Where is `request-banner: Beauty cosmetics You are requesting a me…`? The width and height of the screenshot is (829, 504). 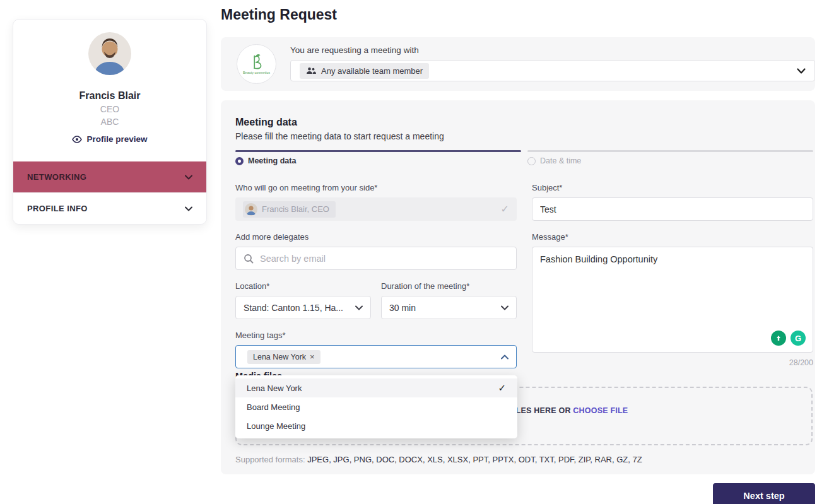 request-banner: Beauty cosmetics You are requesting a me… is located at coordinates (518, 64).